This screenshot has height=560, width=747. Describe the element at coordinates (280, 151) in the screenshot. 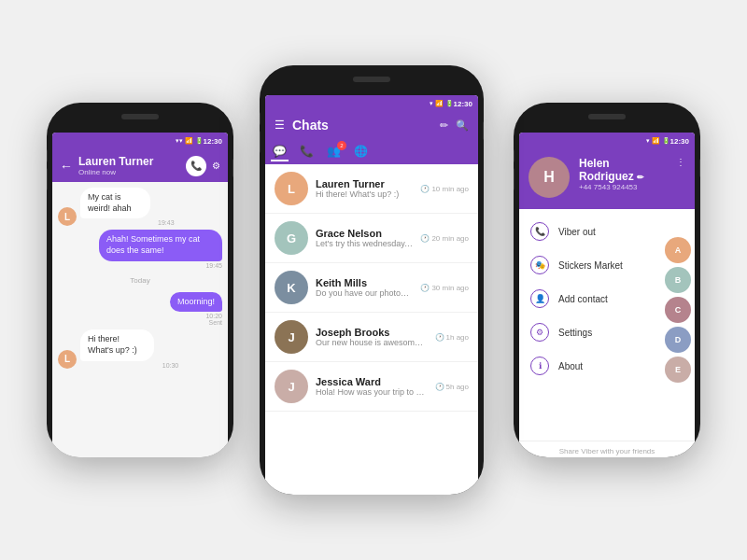

I see `tab-messages: 💬` at that location.